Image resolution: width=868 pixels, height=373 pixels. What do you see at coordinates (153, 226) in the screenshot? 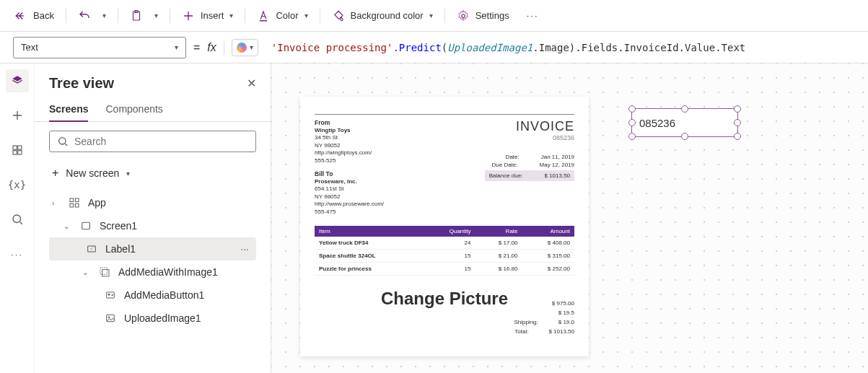
I see `tree-node-screen1: ⌄ Screen1` at bounding box center [153, 226].